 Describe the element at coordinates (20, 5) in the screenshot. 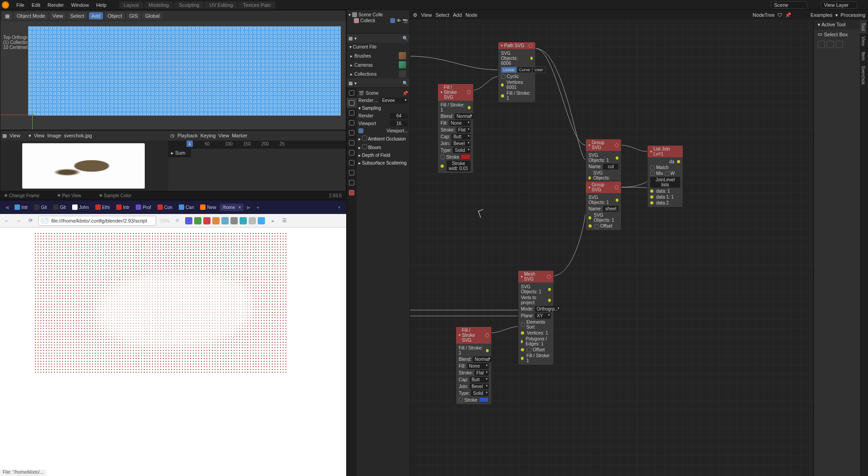

I see `menu-file: File` at that location.